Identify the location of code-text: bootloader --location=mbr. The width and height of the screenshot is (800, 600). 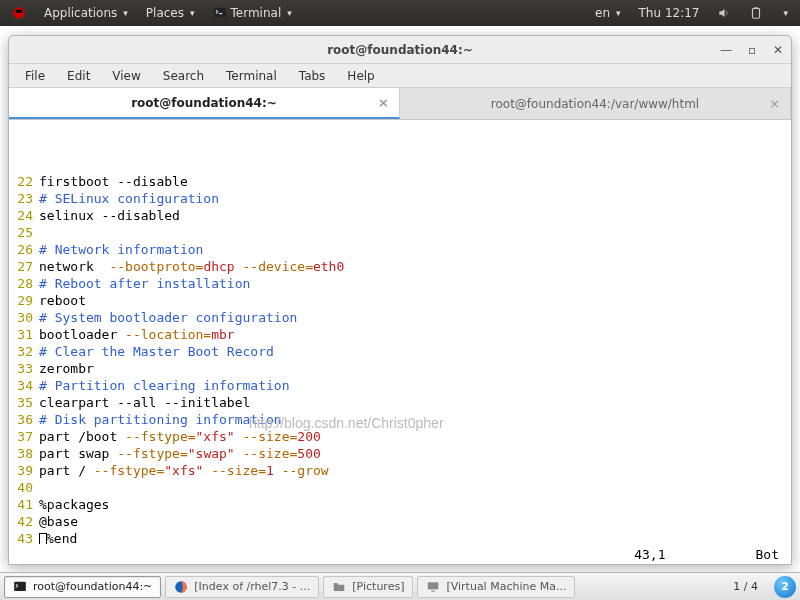
(415, 334).